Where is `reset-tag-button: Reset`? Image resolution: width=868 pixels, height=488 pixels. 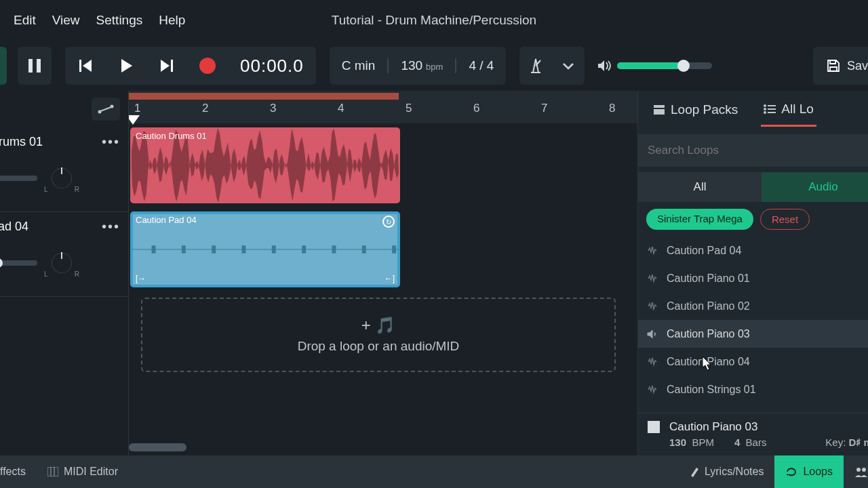
reset-tag-button: Reset is located at coordinates (785, 220).